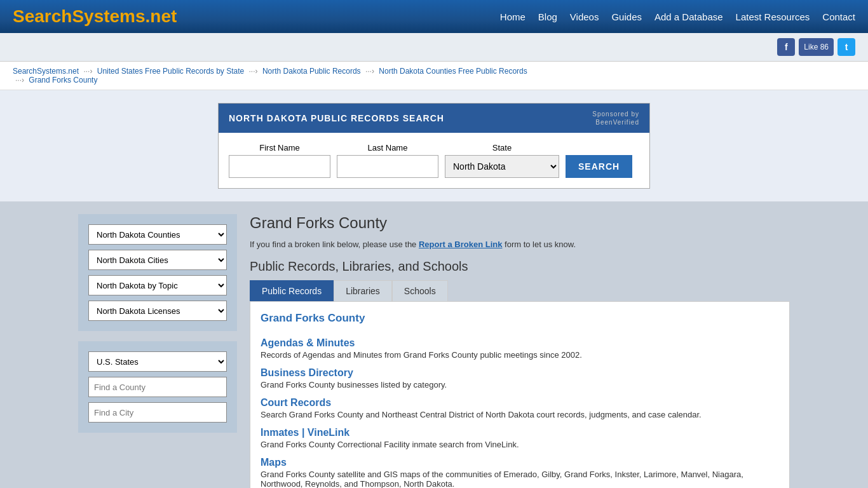 The image size is (868, 488). What do you see at coordinates (280, 147) in the screenshot?
I see `first-name-label: First Name` at bounding box center [280, 147].